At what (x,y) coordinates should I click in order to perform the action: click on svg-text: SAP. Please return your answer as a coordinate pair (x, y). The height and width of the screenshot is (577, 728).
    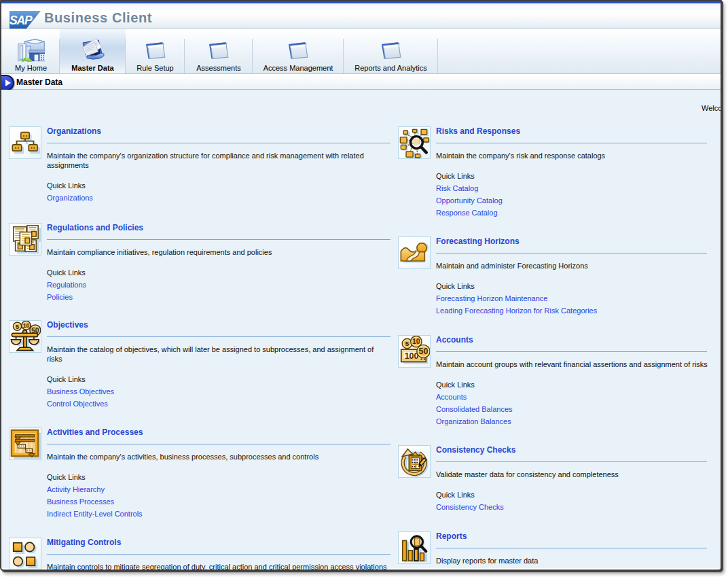
    Looking at the image, I should click on (21, 20).